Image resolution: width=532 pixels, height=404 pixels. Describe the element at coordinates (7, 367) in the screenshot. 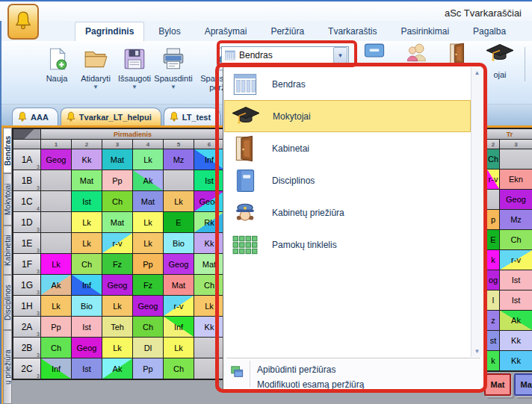

I see `vertical-tab-prie-i-ra: ų priežiūra` at that location.